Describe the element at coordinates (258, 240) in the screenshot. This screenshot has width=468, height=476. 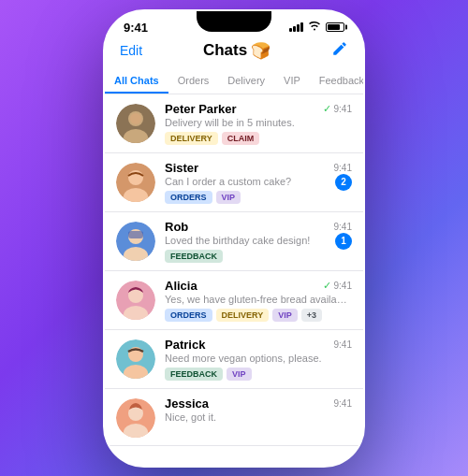
I see `chat-preview: Loved the birthday cake design!` at that location.